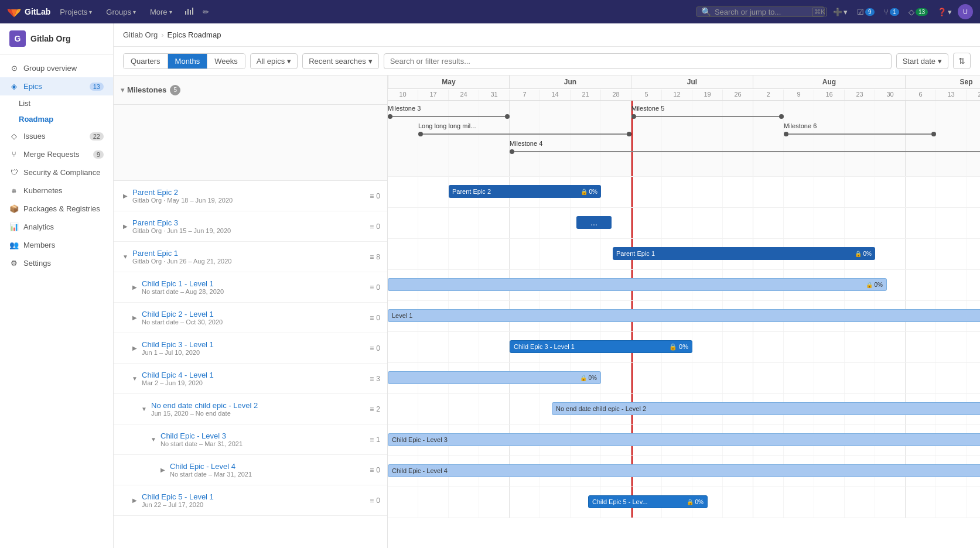 The width and height of the screenshot is (980, 548). I want to click on epic-bar: Child Epic - Level 4 🔒 0%, so click(684, 471).